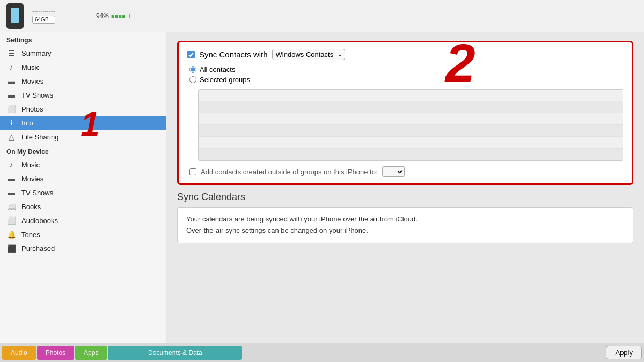 This screenshot has width=644, height=362. What do you see at coordinates (411, 125) in the screenshot?
I see `groups-list` at bounding box center [411, 125].